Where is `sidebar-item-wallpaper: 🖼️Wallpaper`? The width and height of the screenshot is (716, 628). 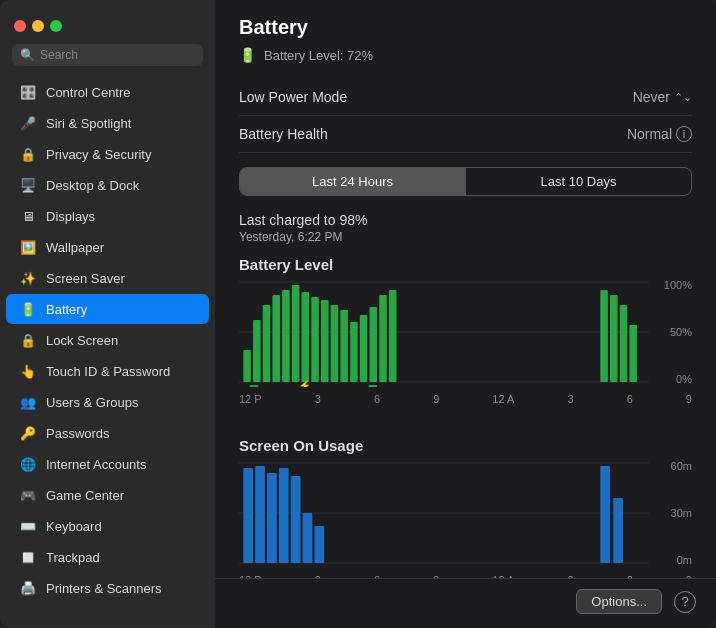
sidebar-item-wallpaper: 🖼️Wallpaper is located at coordinates (108, 247).